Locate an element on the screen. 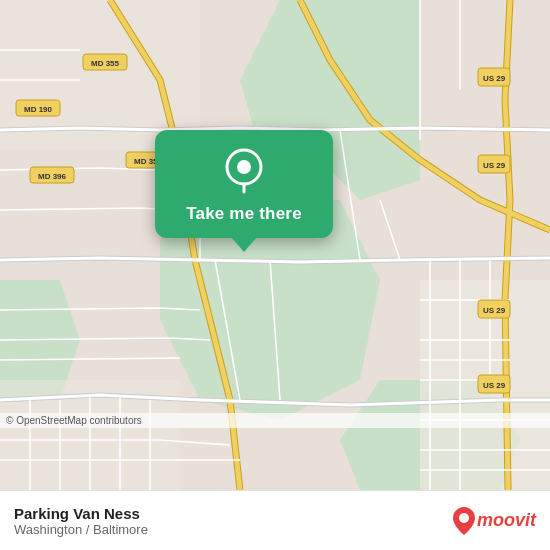  svg-text: MD 355 is located at coordinates (106, 64).